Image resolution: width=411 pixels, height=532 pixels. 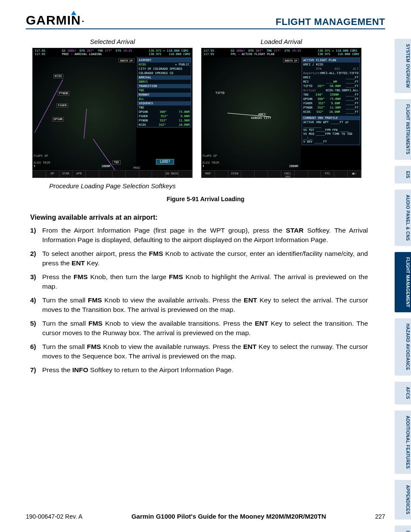 What do you see at coordinates (281, 174) in the screenshot?
I see `softkeys-right: MAPVIEWCNCL VNVFPL■□` at bounding box center [281, 174].